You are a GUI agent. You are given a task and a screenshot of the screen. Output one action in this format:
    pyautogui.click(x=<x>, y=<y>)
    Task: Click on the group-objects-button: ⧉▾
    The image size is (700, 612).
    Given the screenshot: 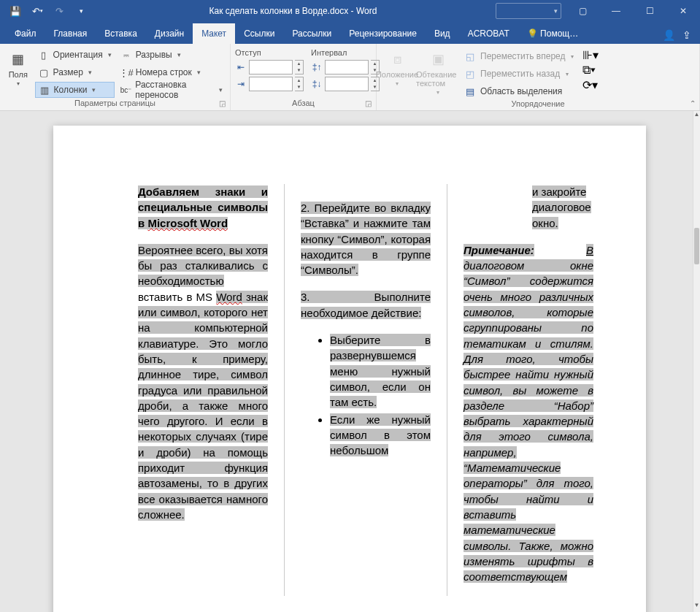 What is the action you would take?
    pyautogui.click(x=591, y=70)
    